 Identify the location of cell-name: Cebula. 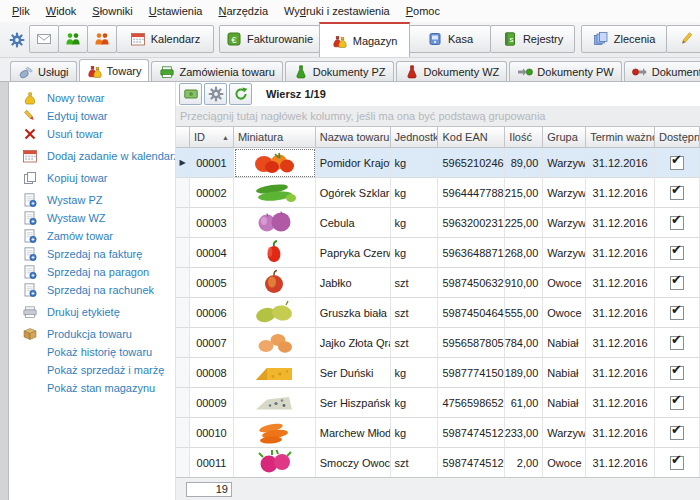
(354, 223).